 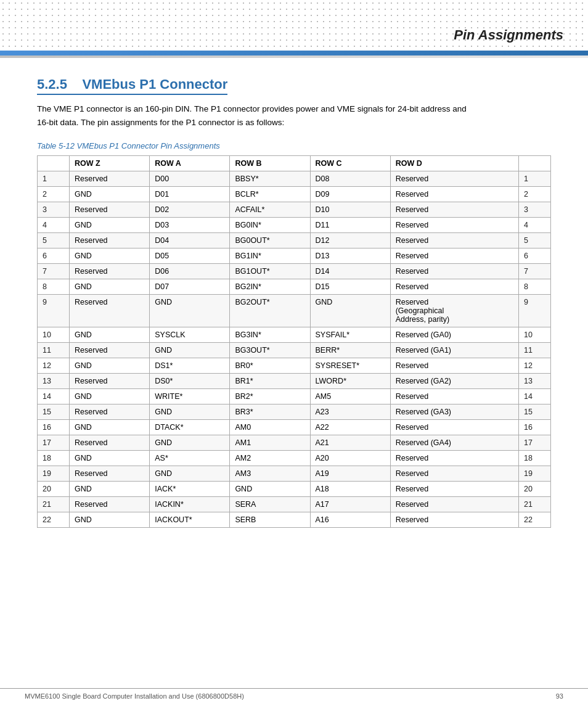 I want to click on table-cell: 17, so click(x=534, y=443).